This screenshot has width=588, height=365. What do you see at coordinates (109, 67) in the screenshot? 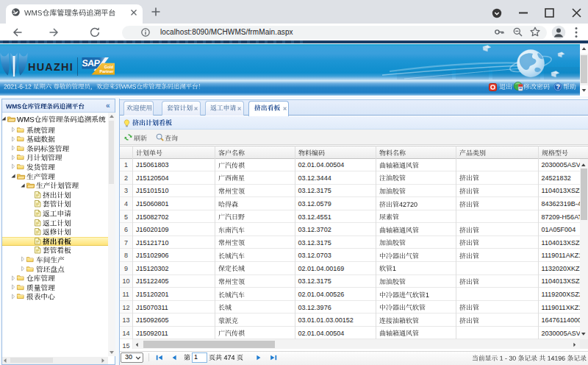
I see `svg-text: Gold` at bounding box center [109, 67].